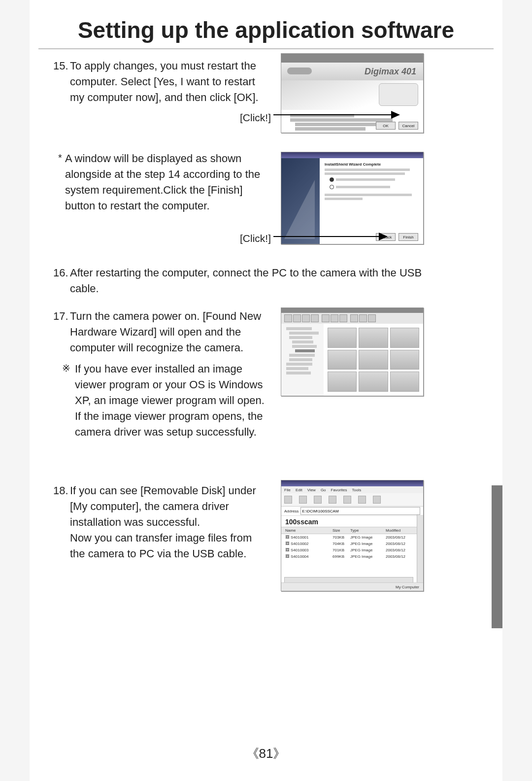 The image size is (532, 781). Describe the element at coordinates (347, 500) in the screenshot. I see `copy-icon` at that location.